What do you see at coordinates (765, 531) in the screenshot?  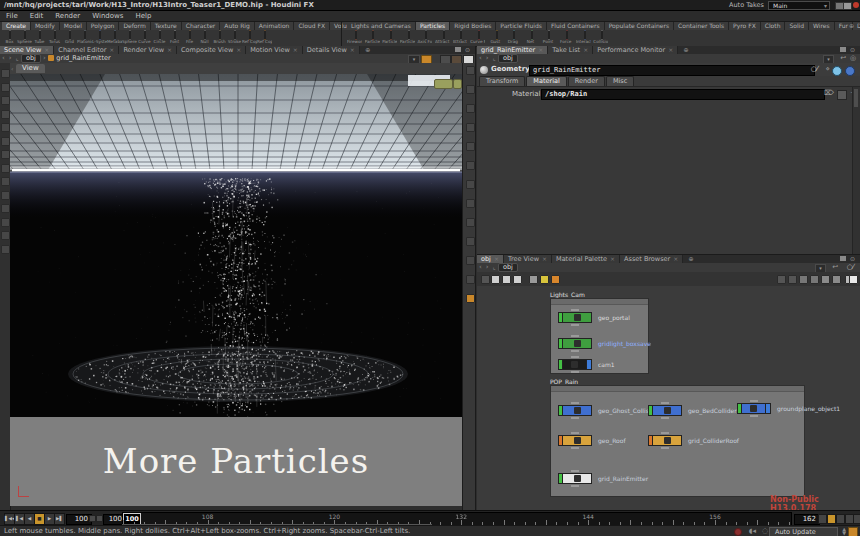 I see `refresh-icon: ◌` at bounding box center [765, 531].